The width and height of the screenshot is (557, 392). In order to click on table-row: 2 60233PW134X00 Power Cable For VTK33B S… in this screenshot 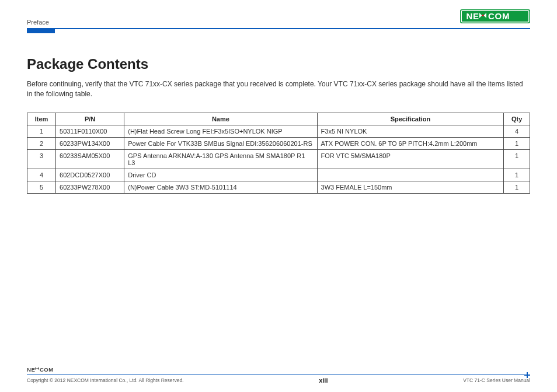, I will do `click(279, 144)`.